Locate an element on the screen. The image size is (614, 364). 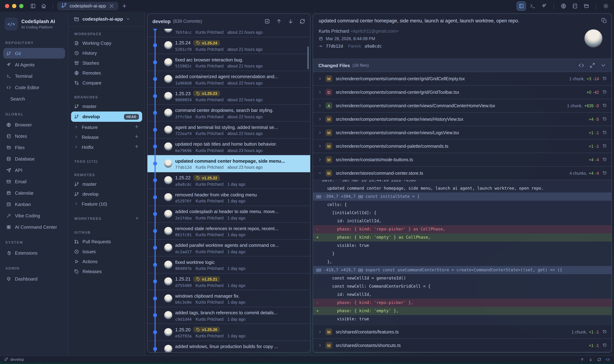
commit-row: updated command center homepage, side me… is located at coordinates (229, 164).